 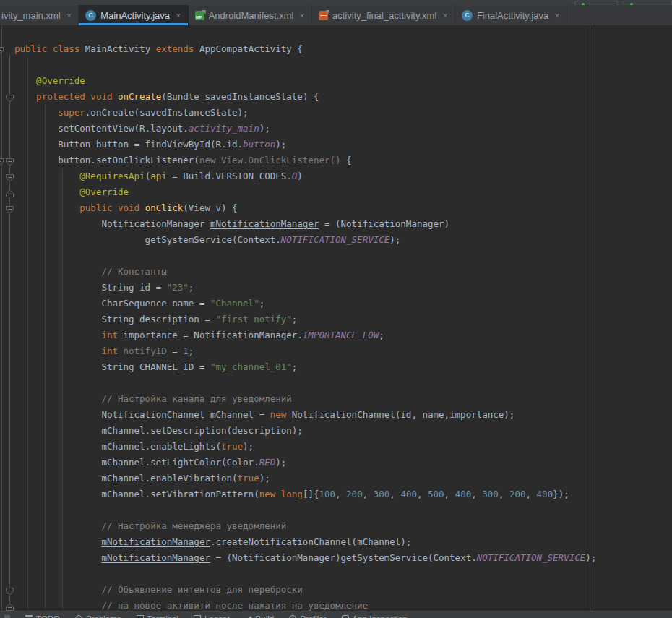 I want to click on code-line: getSystemService(Context.NOTIFICATION_SE…, so click(x=305, y=240).